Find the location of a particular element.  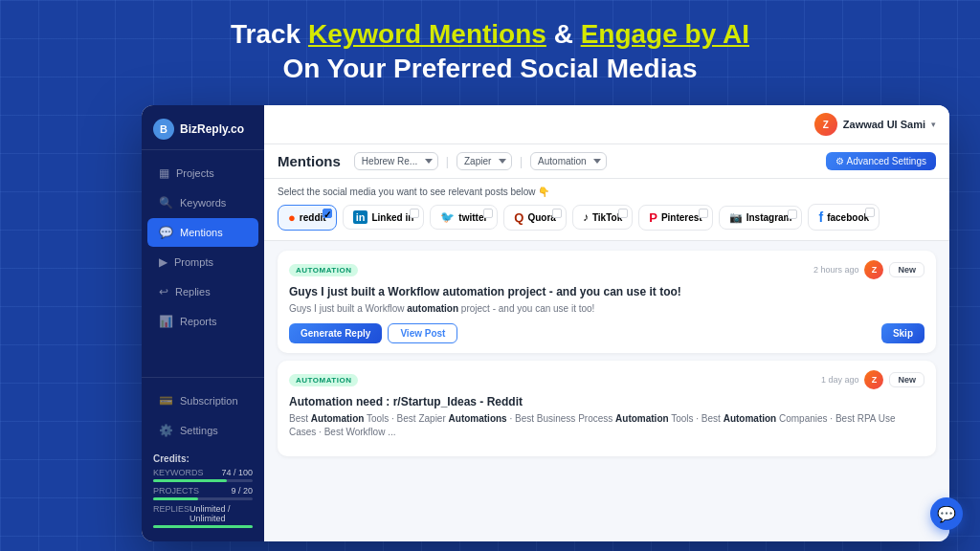

social-chip-linkedin: in Linked in is located at coordinates (384, 217).